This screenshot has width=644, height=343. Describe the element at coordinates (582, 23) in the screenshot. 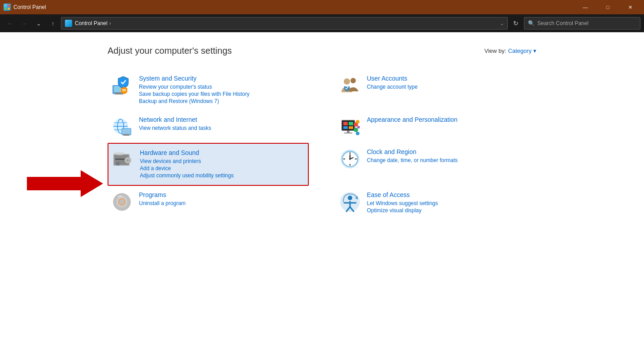

I see `search-box: 🔍 Search Control Panel` at that location.